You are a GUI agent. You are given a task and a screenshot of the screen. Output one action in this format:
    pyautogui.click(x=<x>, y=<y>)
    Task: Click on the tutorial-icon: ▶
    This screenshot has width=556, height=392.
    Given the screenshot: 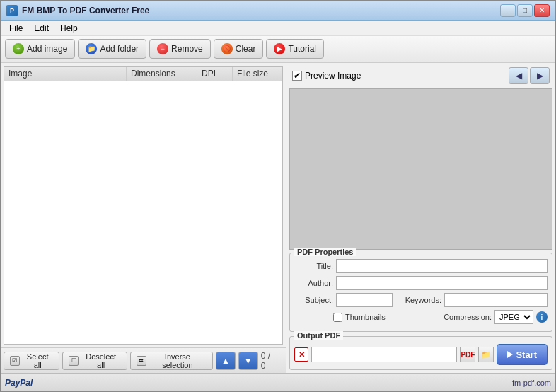 What is the action you would take?
    pyautogui.click(x=279, y=49)
    